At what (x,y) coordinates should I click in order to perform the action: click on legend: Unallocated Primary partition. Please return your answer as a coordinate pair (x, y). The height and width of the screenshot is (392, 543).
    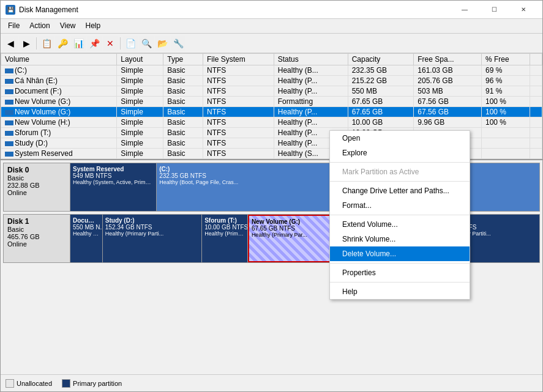
    Looking at the image, I should click on (272, 383).